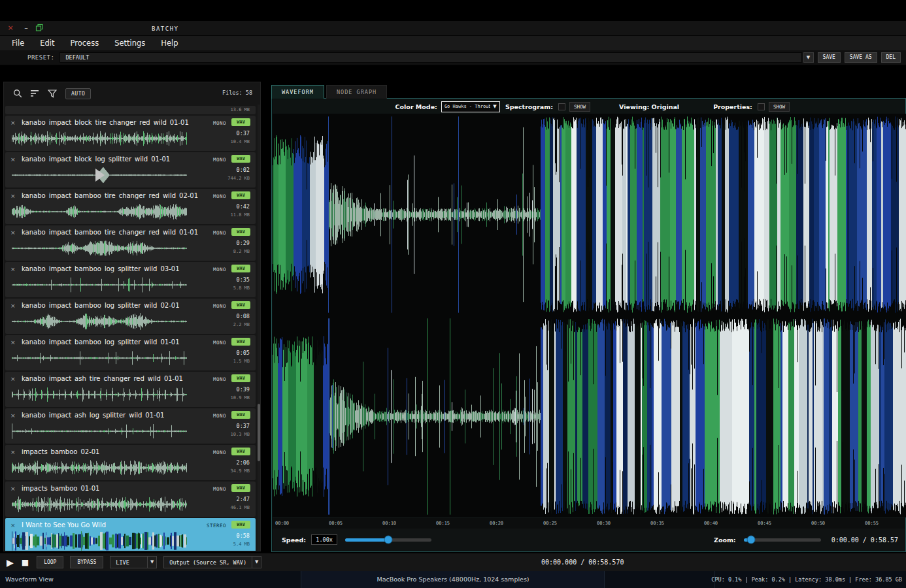  Describe the element at coordinates (47, 43) in the screenshot. I see `menu-item-edit: Edit` at that location.